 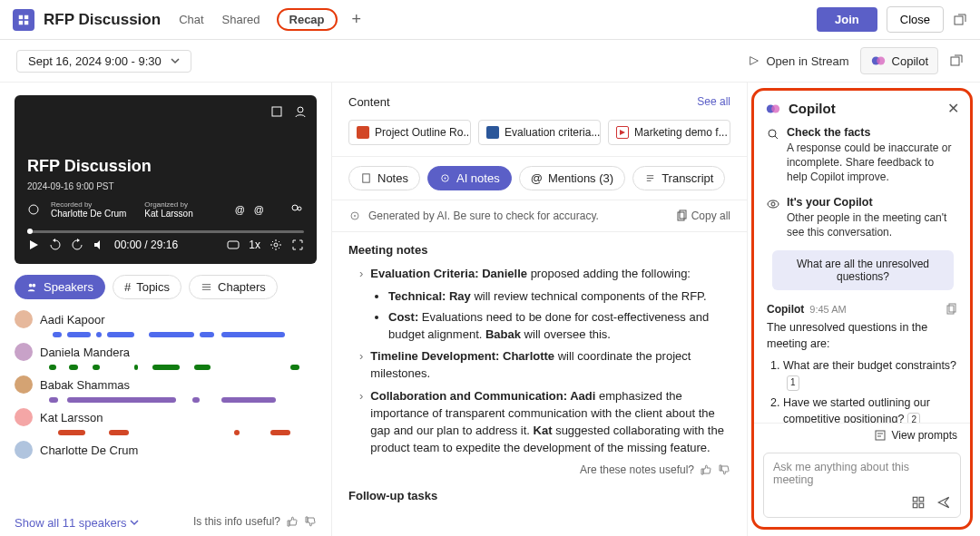 What do you see at coordinates (233, 287) in the screenshot?
I see `chapters-filter: Chapters` at bounding box center [233, 287].